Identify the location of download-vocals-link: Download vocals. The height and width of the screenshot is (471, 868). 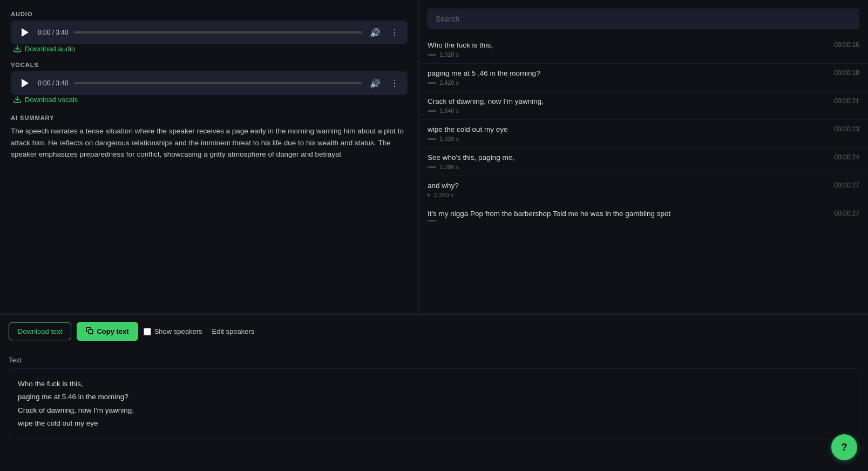
(209, 99).